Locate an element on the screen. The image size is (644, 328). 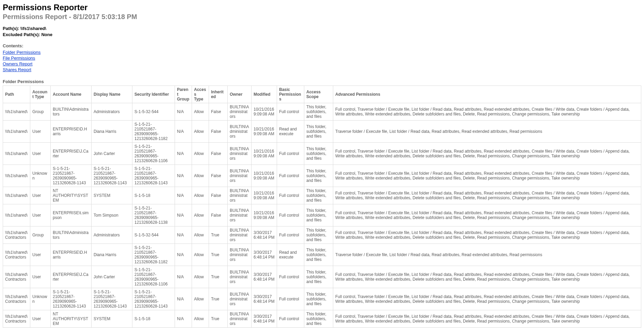
link-owners-report: Owners Report is located at coordinates (18, 64).